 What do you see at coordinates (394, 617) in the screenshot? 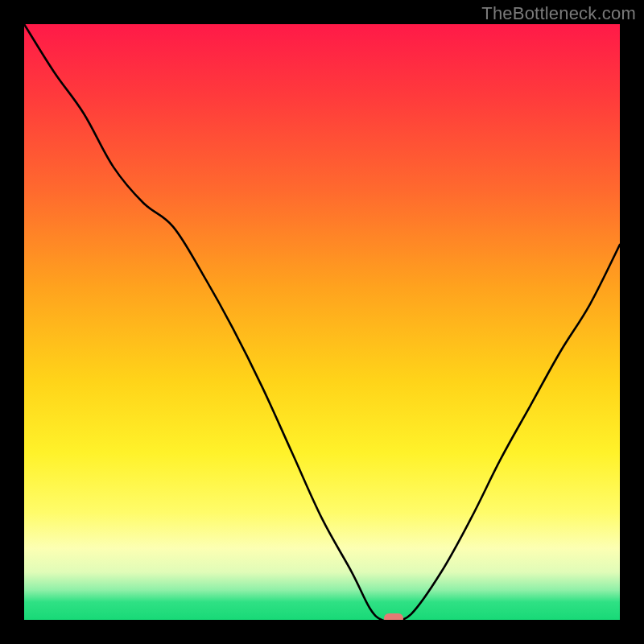
I see `optimal-marker` at bounding box center [394, 617].